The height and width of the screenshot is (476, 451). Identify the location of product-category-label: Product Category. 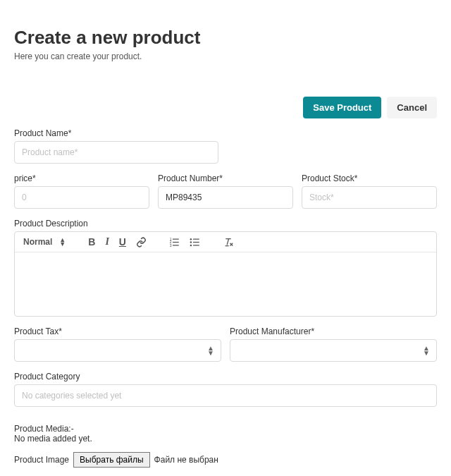
(226, 377).